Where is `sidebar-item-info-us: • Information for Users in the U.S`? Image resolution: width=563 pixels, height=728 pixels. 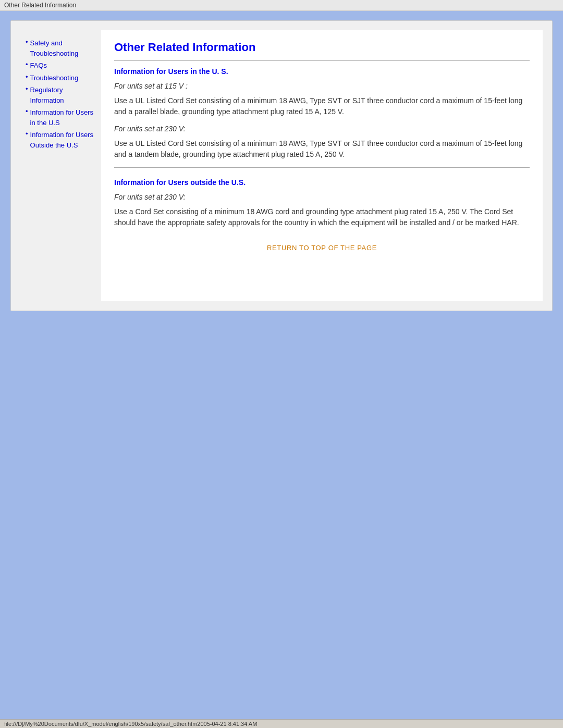 sidebar-item-info-us: • Information for Users in the U.S is located at coordinates (60, 118).